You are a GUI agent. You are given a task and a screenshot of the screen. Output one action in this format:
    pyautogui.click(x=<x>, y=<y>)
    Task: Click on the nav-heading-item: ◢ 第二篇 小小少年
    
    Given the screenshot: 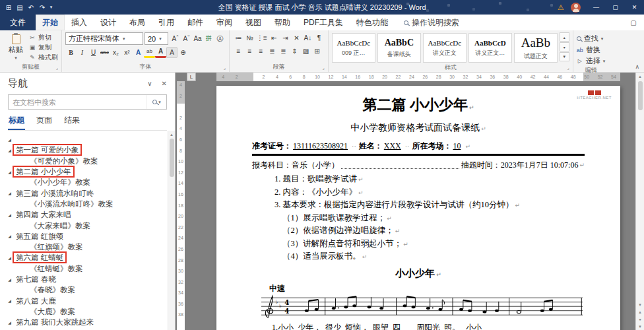 What is the action you would take?
    pyautogui.click(x=90, y=172)
    